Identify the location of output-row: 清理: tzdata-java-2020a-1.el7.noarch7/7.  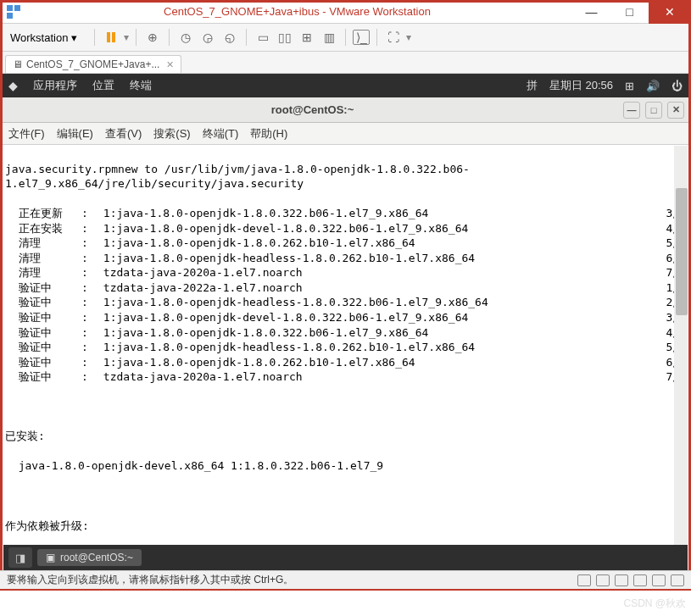
(346, 273).